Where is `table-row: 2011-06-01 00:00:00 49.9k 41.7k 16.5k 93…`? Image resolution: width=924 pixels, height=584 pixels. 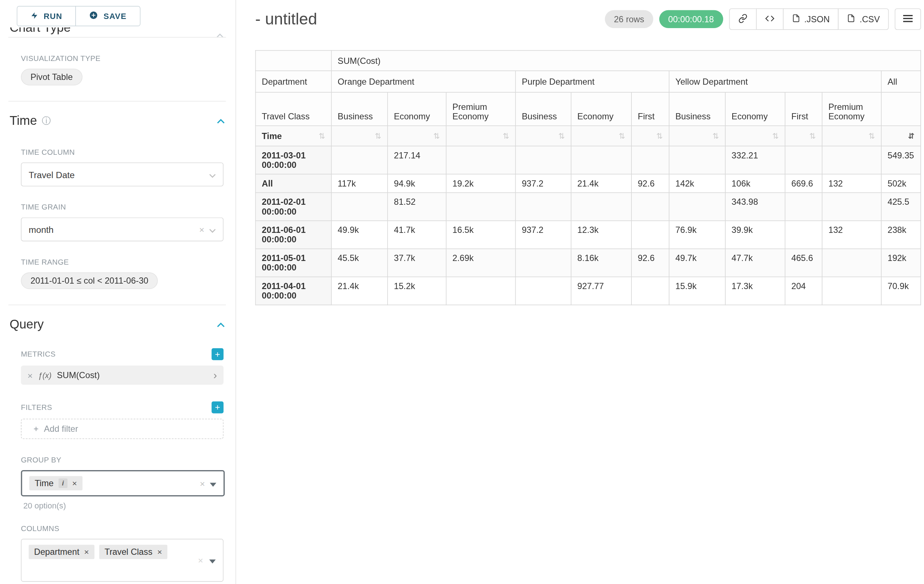 table-row: 2011-06-01 00:00:00 49.9k 41.7k 16.5k 93… is located at coordinates (588, 235).